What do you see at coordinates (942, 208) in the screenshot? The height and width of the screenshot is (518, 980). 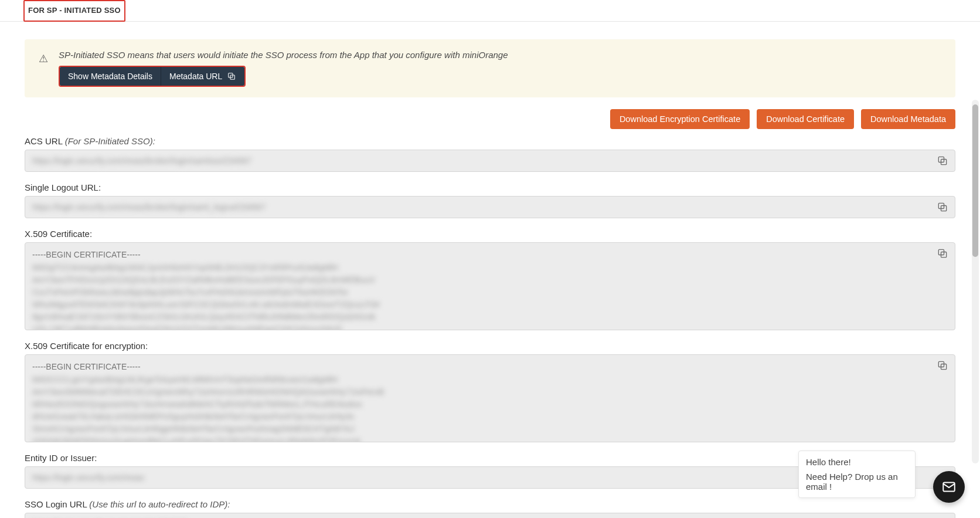 I see `copy-single-logout-url-button` at bounding box center [942, 208].